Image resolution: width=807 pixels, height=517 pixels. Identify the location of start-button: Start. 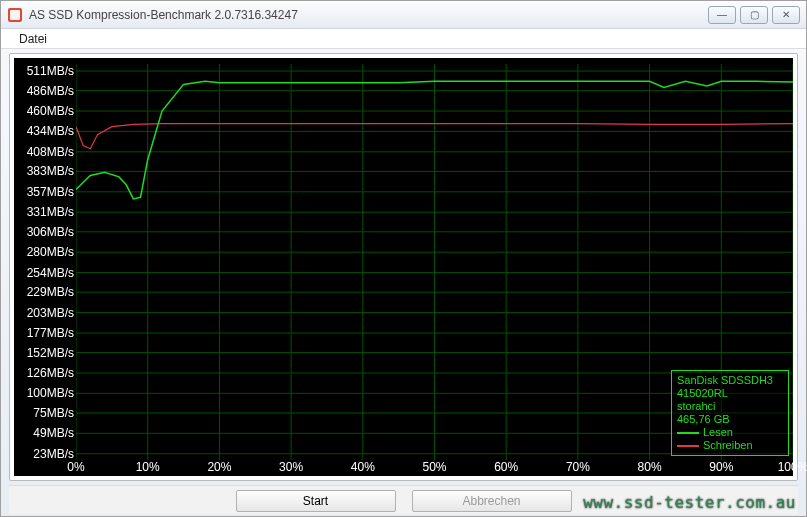
(316, 501).